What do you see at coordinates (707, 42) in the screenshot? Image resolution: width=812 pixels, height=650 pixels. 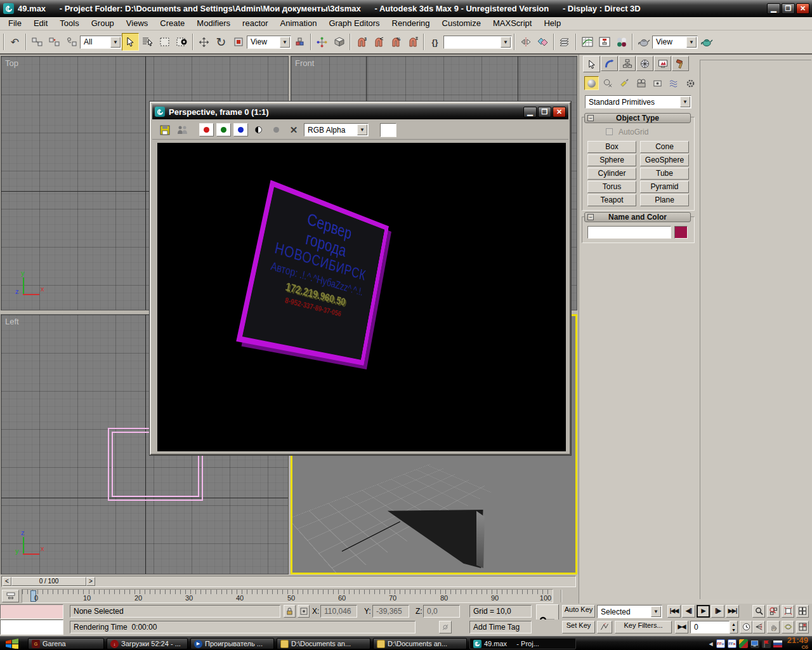 I see `quick-render-button` at bounding box center [707, 42].